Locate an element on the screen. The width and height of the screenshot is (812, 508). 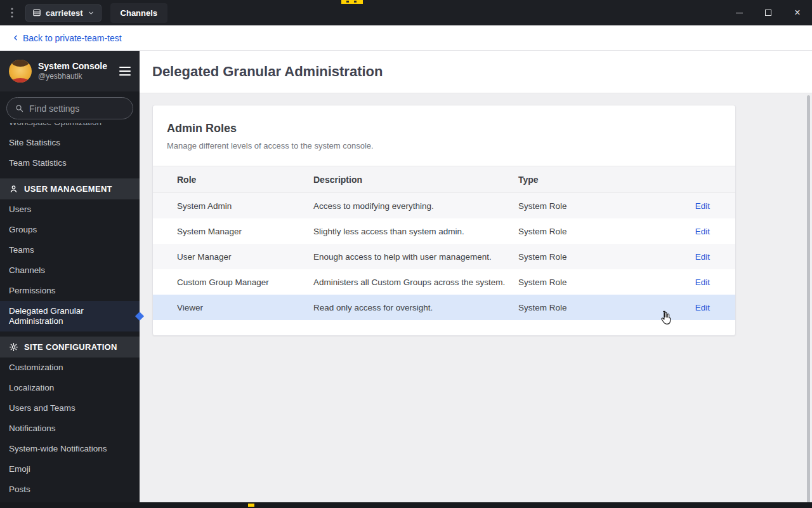
users-icon is located at coordinates (14, 189).